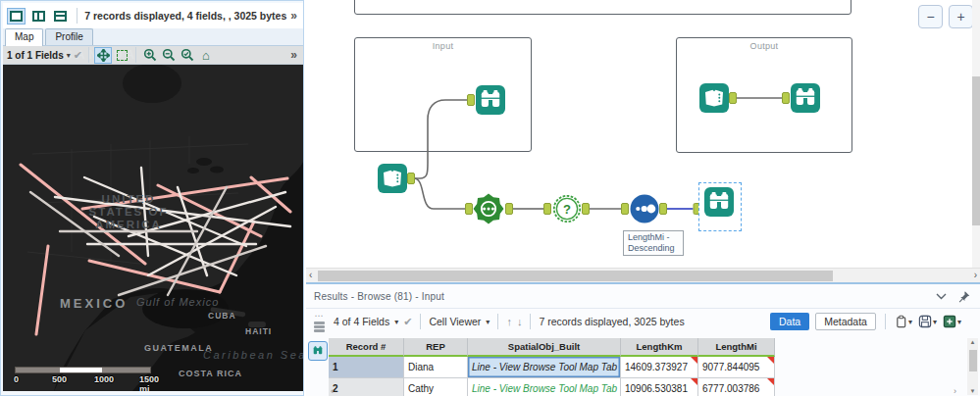 The image size is (980, 396). I want to click on spatial-object-cell: Line - View Browse Tool Map Tab, so click(544, 387).